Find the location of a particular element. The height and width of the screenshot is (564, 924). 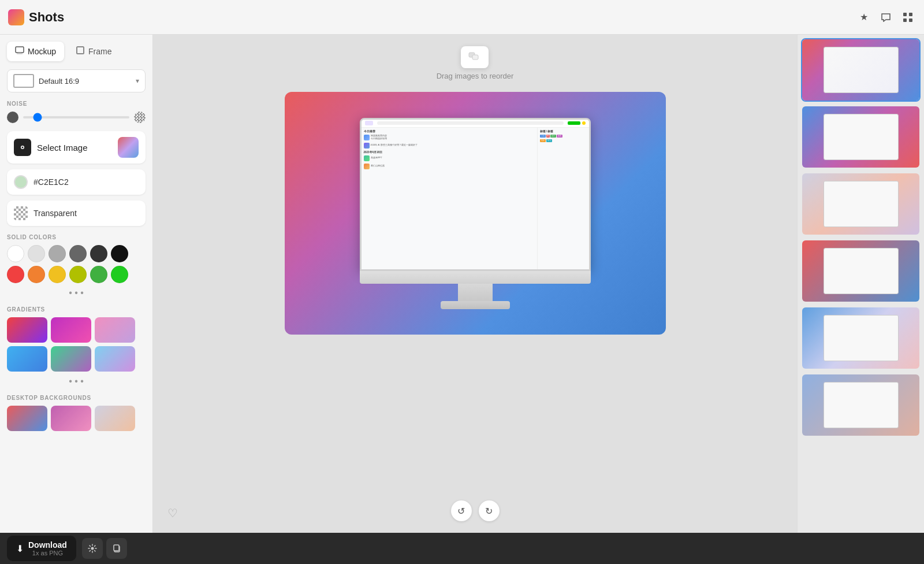

download-icon: ⬇ is located at coordinates (20, 549).